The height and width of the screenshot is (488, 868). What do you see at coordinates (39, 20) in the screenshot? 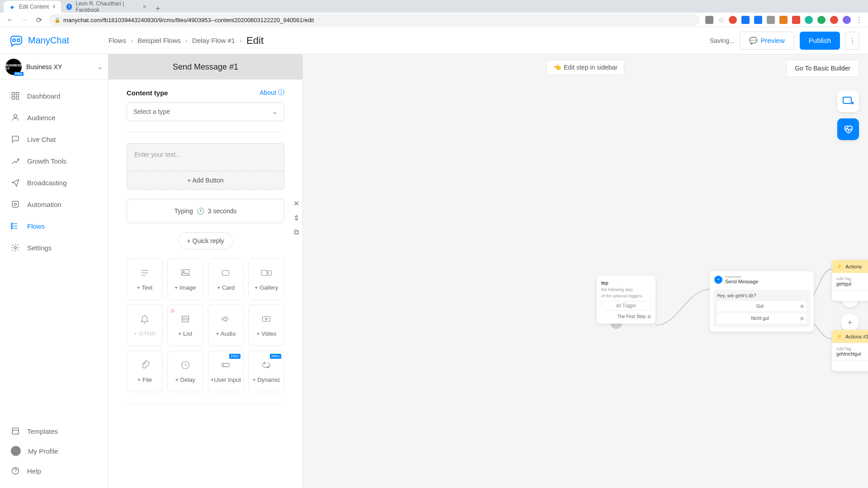
I see `reload-button: ⟳` at bounding box center [39, 20].